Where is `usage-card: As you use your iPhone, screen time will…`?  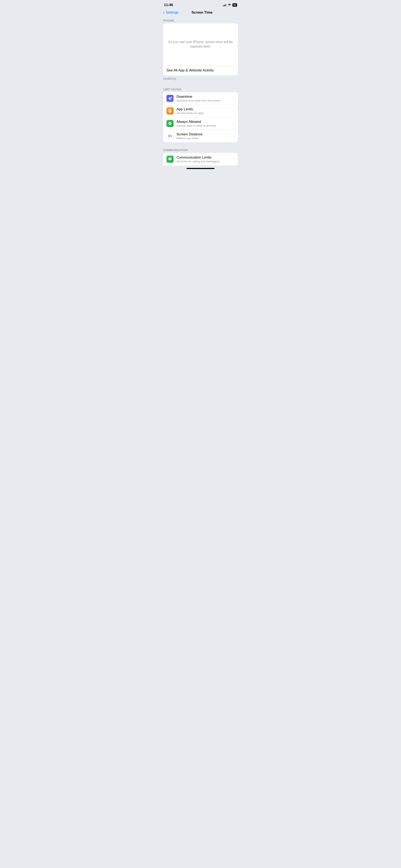 usage-card: As you use your iPhone, screen time will… is located at coordinates (201, 49).